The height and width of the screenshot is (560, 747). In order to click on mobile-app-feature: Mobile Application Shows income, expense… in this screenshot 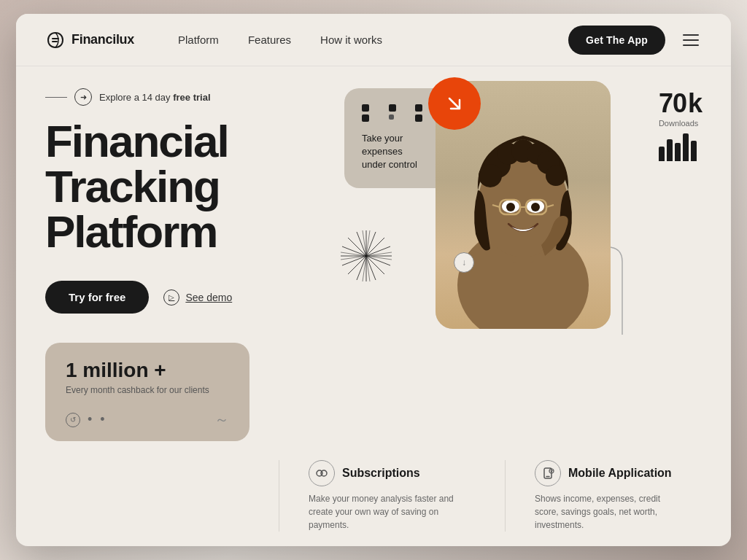, I will do `click(619, 496)`.